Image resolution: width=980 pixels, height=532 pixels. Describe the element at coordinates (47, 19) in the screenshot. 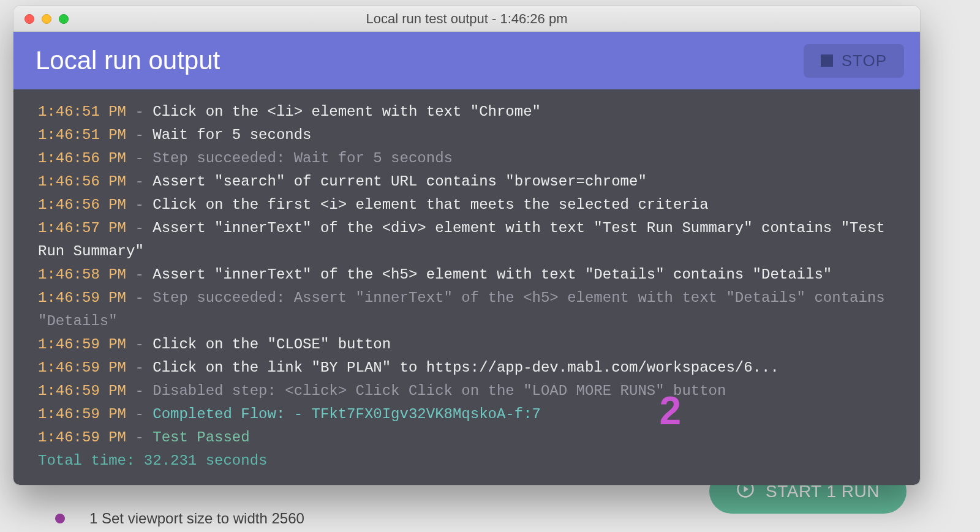

I see `traffic-lights` at that location.